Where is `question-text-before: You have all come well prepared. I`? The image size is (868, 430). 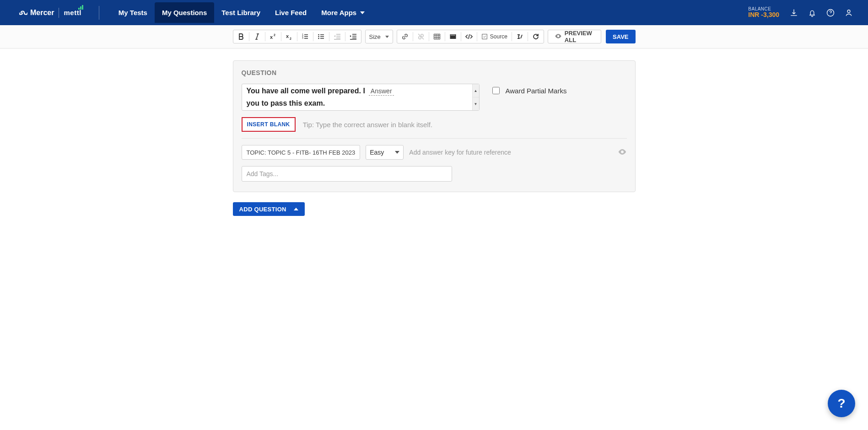
question-text-before: You have all come well prepared. I is located at coordinates (306, 91).